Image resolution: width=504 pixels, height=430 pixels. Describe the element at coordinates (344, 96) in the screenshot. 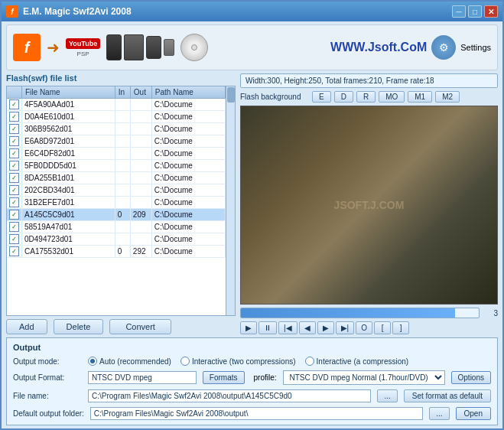

I see `bg-btn-d: D` at that location.